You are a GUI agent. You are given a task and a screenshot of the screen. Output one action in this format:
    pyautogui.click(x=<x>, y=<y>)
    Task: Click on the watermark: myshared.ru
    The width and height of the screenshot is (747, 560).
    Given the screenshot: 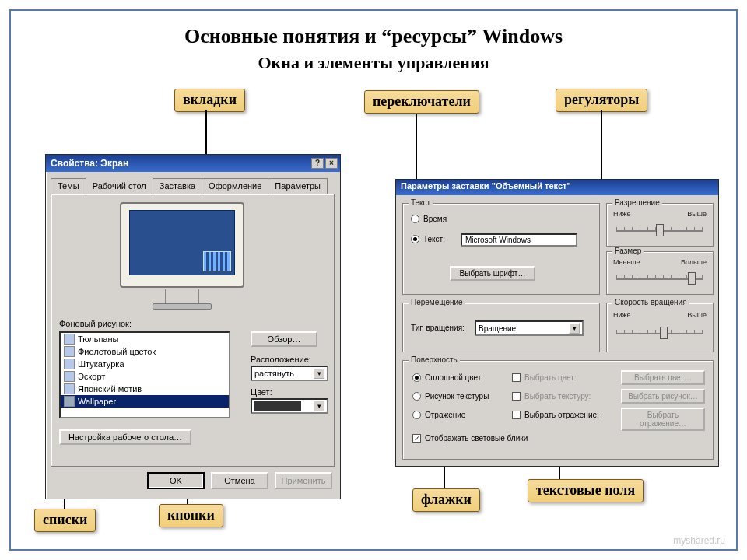 What is the action you would take?
    pyautogui.click(x=699, y=541)
    